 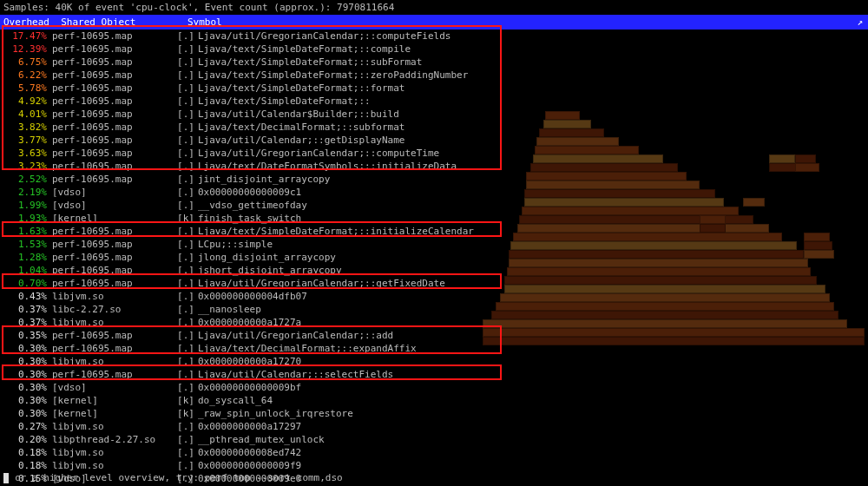 What do you see at coordinates (434, 167) in the screenshot?
I see `table-row: 3.23%perf-10695.map[.]Ljava/text/DateFor…` at bounding box center [434, 167].